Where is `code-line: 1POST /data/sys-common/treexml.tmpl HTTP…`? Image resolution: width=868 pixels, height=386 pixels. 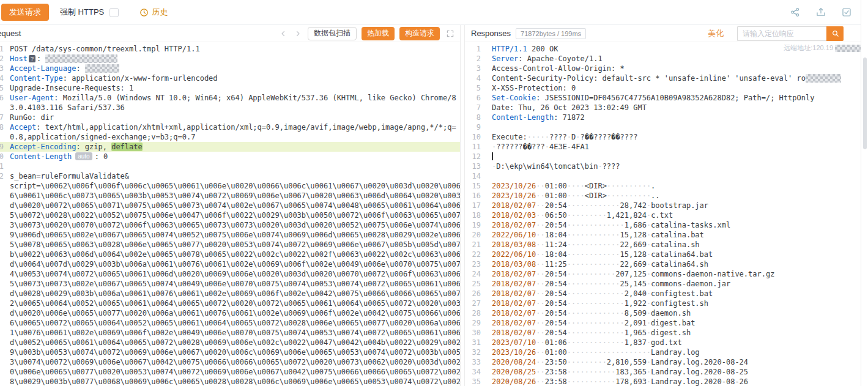
code-line: 1POST /data/sys-common/treexml.tmpl HTTP… is located at coordinates (230, 49).